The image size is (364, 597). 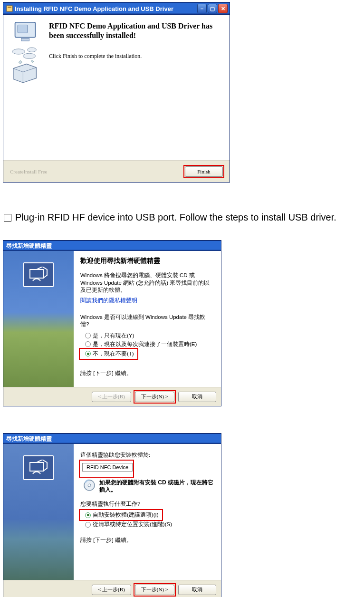 What do you see at coordinates (149, 336) in the screenshot?
I see `radio-yes-now: 是，只有現在(Y)` at bounding box center [149, 336].